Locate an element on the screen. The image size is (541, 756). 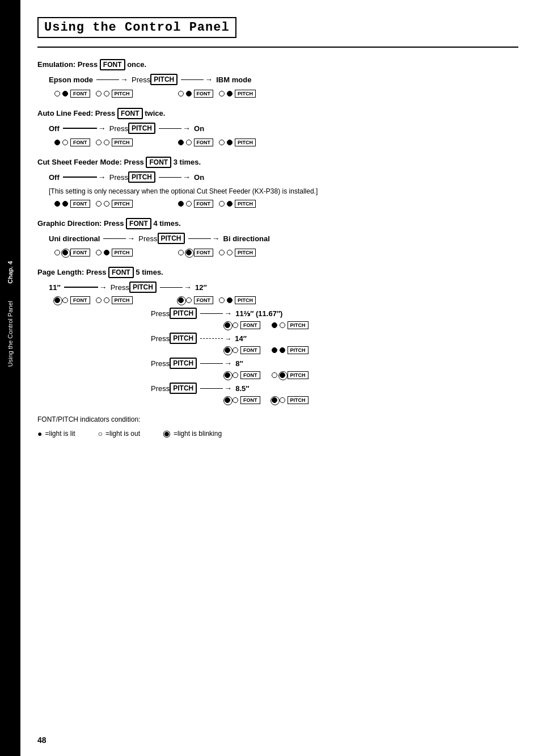
sidebar-label: Using the Control Panel is located at coordinates (10, 334).